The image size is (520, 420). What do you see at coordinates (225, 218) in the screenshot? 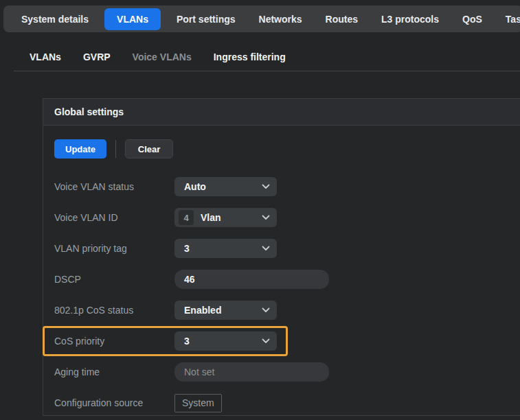
I see `voice-vlan-id-select: 4 Vlan` at bounding box center [225, 218].